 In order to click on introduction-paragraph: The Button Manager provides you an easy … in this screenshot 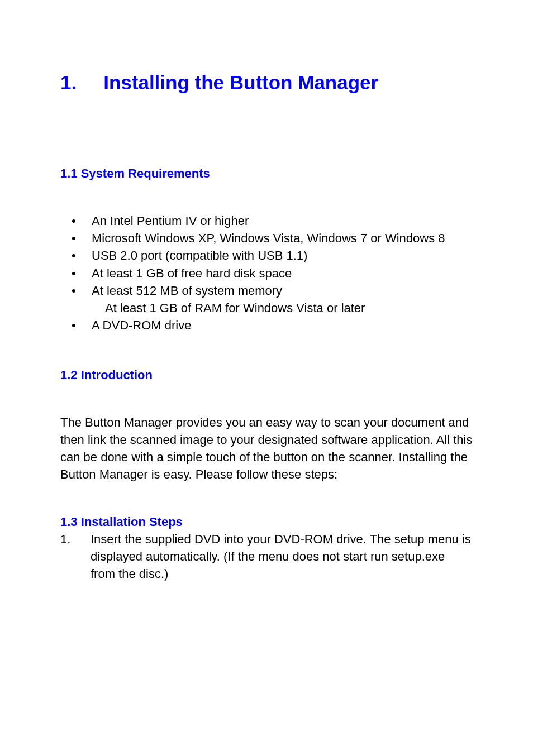, I will do `click(266, 449)`.